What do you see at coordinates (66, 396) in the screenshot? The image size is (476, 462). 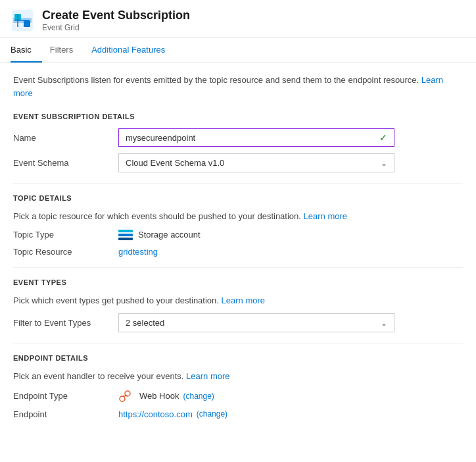 I see `endpoint-type-label: Endpoint Type` at bounding box center [66, 396].